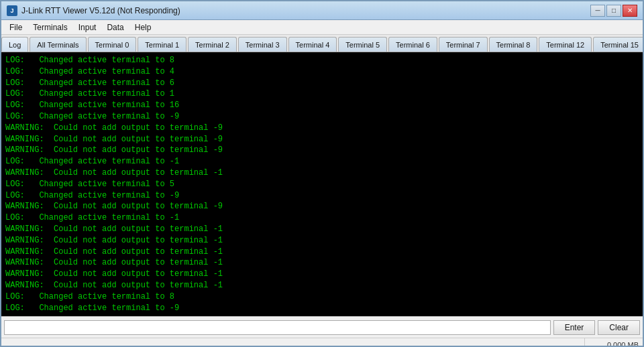 Image resolution: width=644 pixels, height=347 pixels. Describe the element at coordinates (322, 342) in the screenshot. I see `status-bar: 0.000 MB` at that location.